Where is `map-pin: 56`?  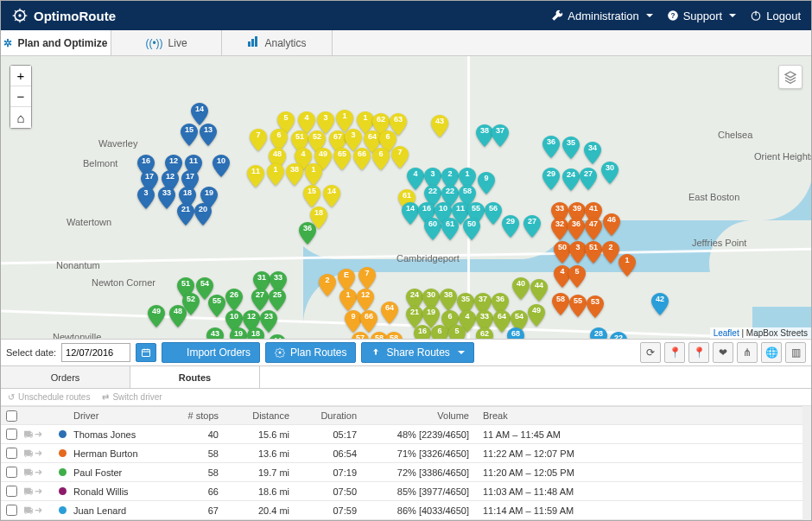 map-pin: 56 is located at coordinates (493, 213).